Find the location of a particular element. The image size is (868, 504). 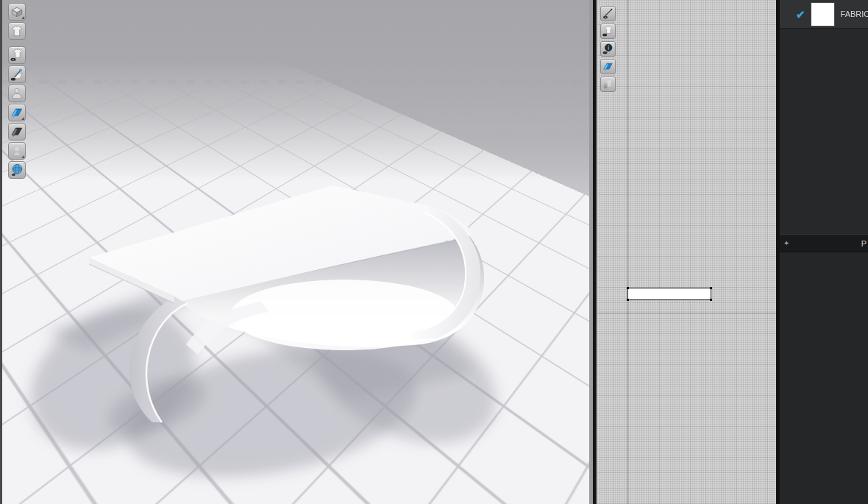

fabric-checkmark-icon: ✔ is located at coordinates (800, 15).